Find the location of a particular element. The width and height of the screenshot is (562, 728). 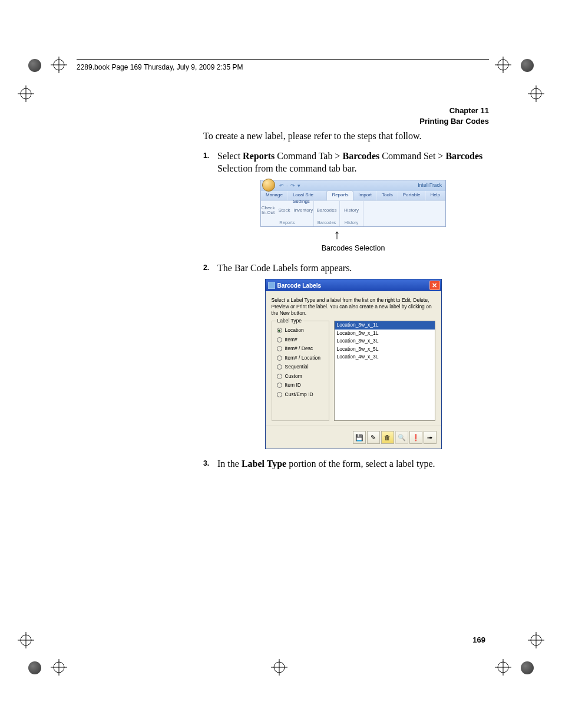

tab-help: Help is located at coordinates (436, 196).